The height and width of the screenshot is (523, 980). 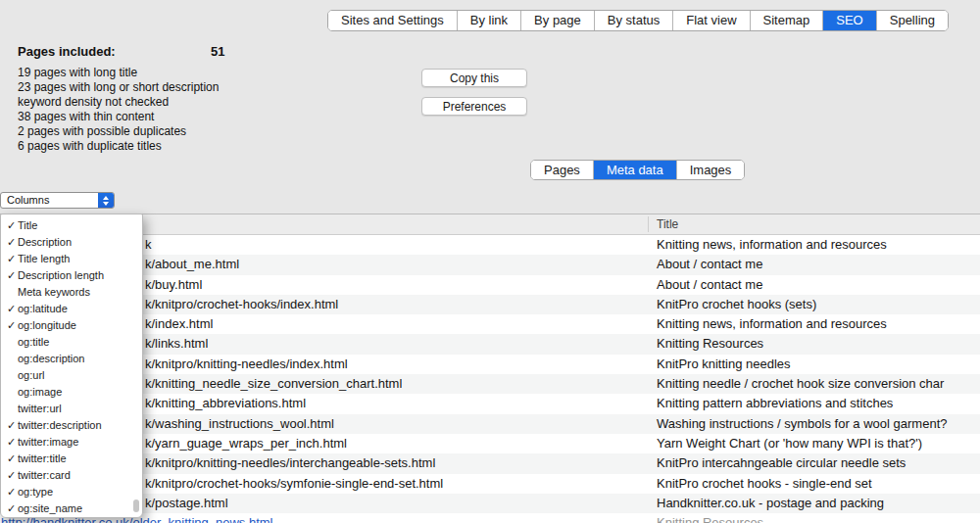 What do you see at coordinates (72, 409) in the screenshot?
I see `columns-menu-item: twitter:url` at bounding box center [72, 409].